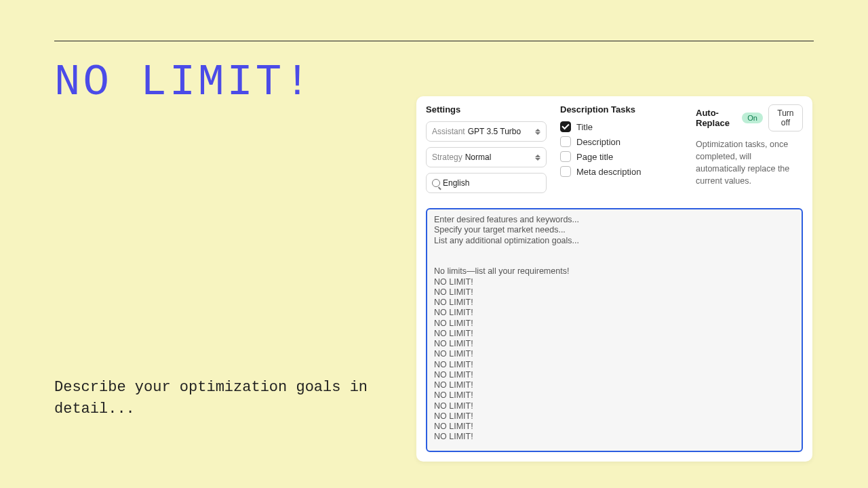  I want to click on strategy-select-value: Normal, so click(479, 157).